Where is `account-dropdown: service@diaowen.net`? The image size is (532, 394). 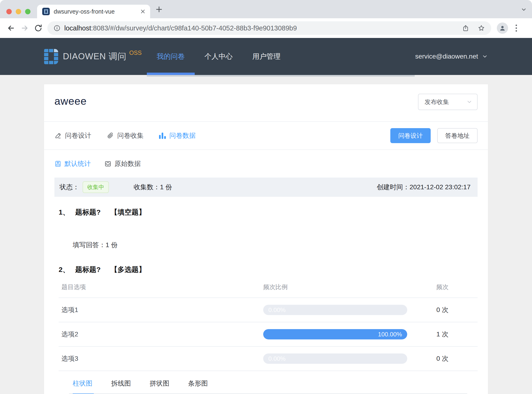
account-dropdown: service@diaowen.net is located at coordinates (452, 56).